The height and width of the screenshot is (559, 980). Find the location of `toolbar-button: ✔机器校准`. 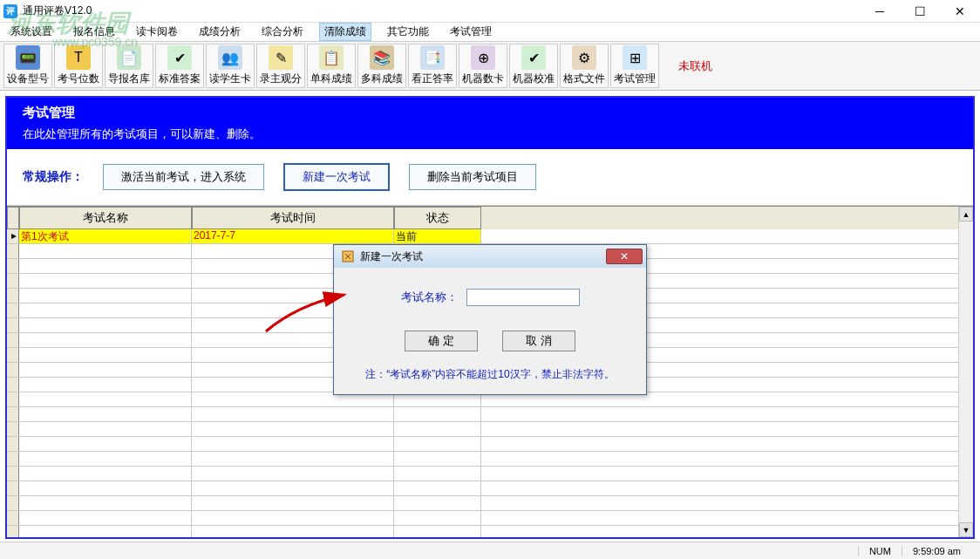

toolbar-button: ✔机器校准 is located at coordinates (534, 66).